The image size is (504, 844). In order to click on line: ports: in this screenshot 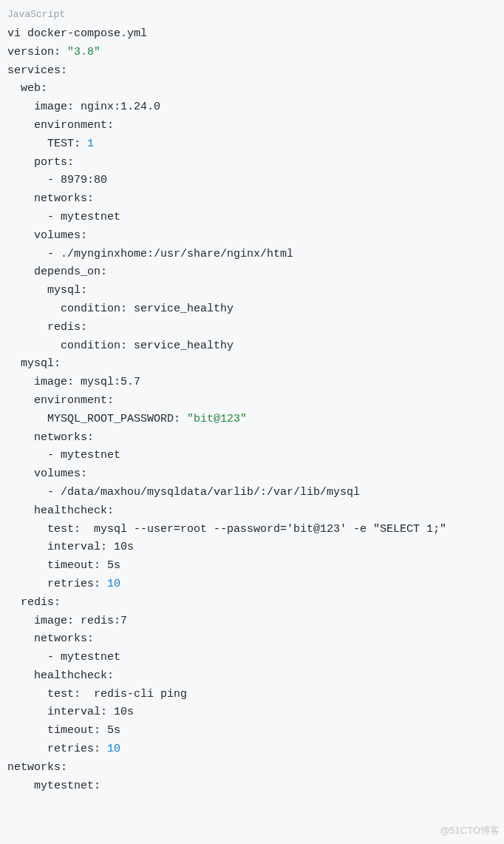, I will do `click(41, 163)`.